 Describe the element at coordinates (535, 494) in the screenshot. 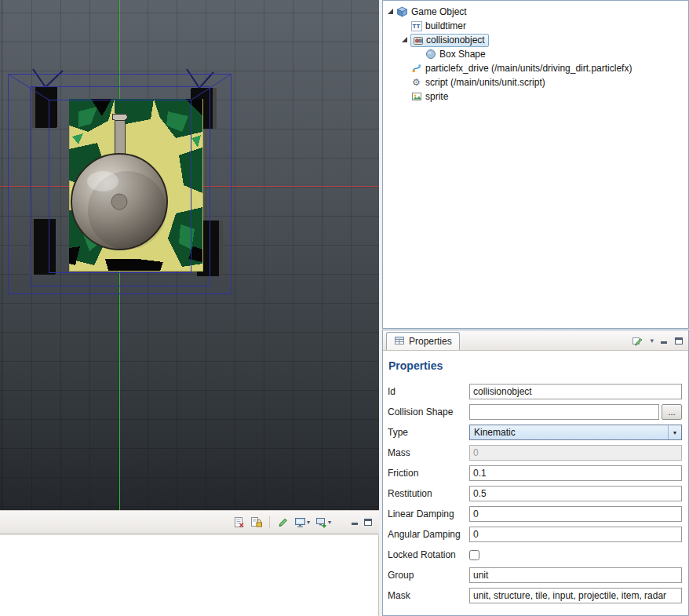

I see `property-row-restitution: Restitution` at that location.